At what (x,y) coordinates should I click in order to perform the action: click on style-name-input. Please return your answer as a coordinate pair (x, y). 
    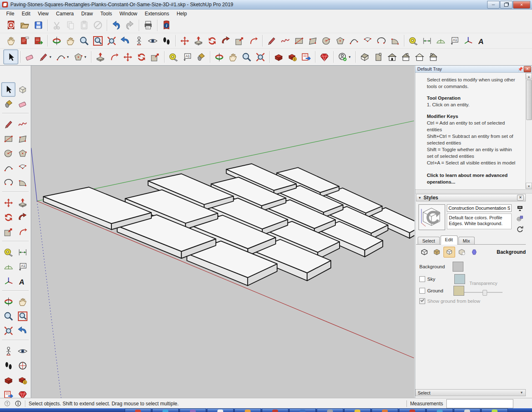
    Looking at the image, I should click on (479, 208).